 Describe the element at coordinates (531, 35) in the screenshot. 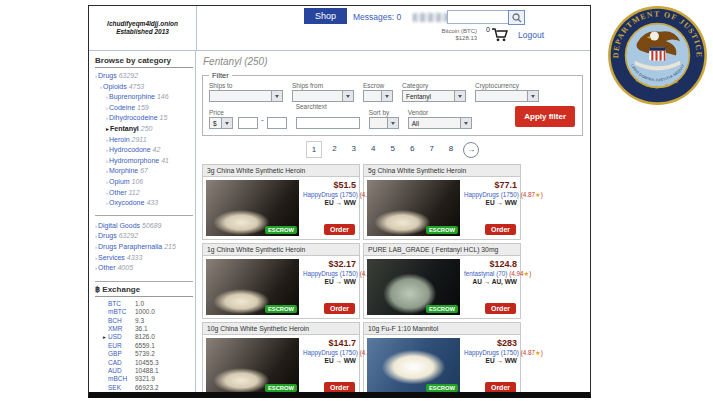

I see `logout-link: Logout` at that location.